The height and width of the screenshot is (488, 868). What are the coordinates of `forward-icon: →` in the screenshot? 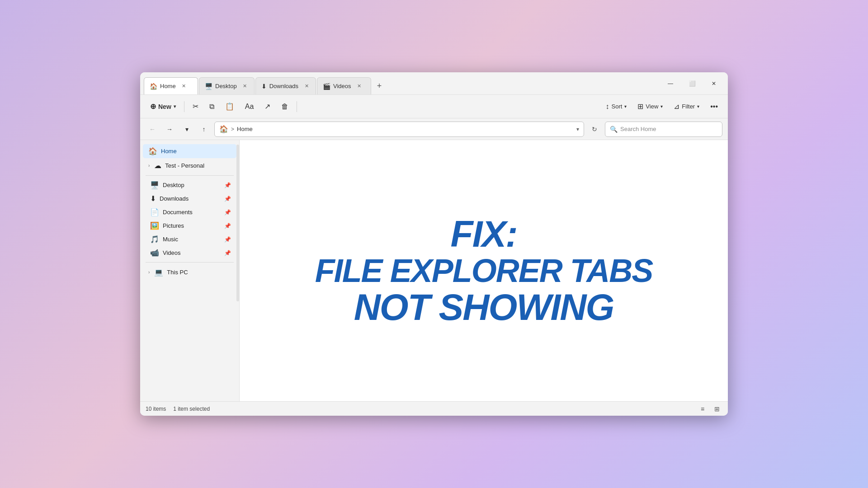 It's located at (170, 129).